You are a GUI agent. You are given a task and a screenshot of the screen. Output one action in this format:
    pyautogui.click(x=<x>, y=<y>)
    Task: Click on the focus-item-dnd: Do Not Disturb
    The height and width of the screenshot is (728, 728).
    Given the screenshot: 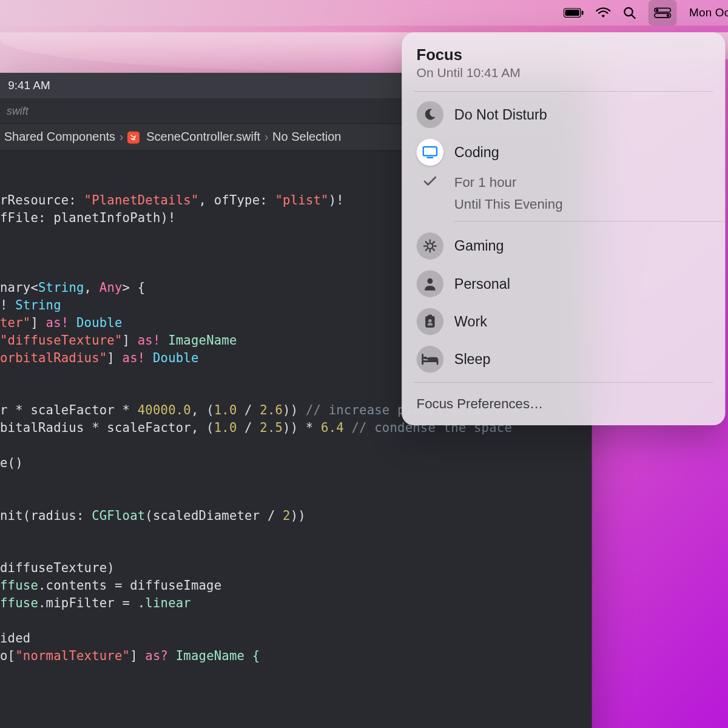 What is the action you would take?
    pyautogui.click(x=563, y=115)
    